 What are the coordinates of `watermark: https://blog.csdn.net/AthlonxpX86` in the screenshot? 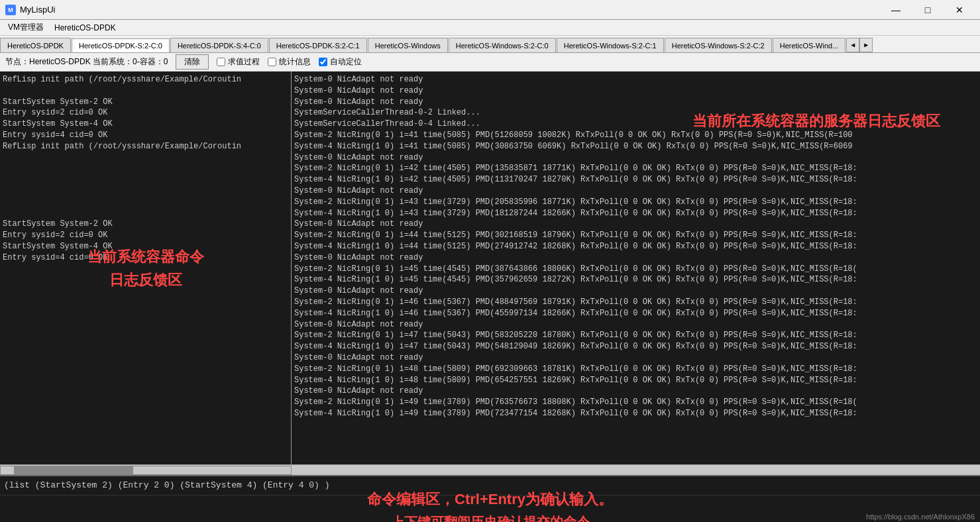 It's located at (920, 517).